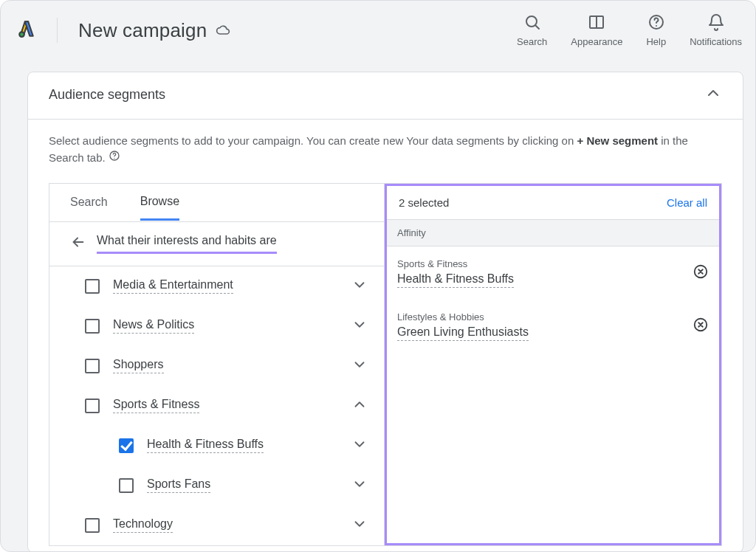 The height and width of the screenshot is (552, 756). Describe the element at coordinates (217, 486) in the screenshot. I see `subcategory-row: Sports Fans` at that location.